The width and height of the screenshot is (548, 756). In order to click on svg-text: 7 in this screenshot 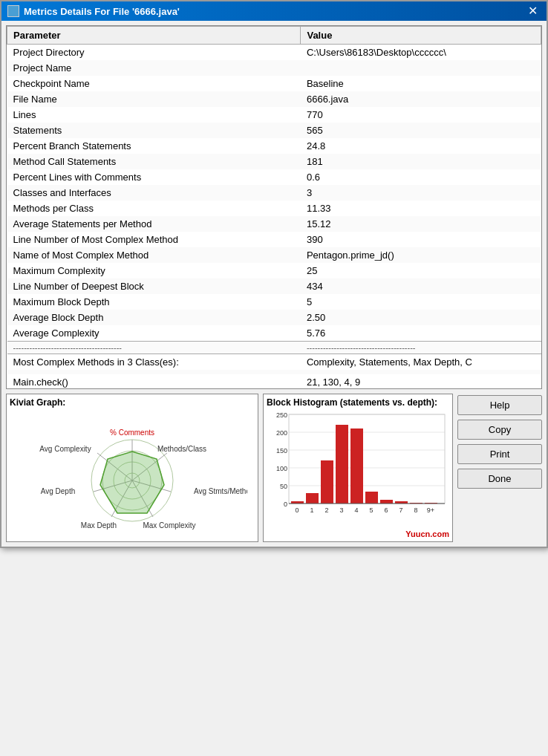, I will do `click(401, 510)`.